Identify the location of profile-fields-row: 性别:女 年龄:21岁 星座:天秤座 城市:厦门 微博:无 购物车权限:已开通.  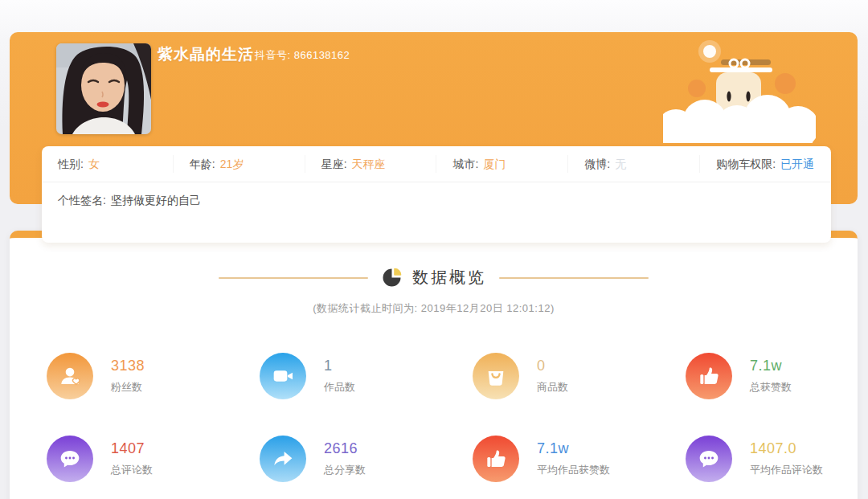
(436, 164).